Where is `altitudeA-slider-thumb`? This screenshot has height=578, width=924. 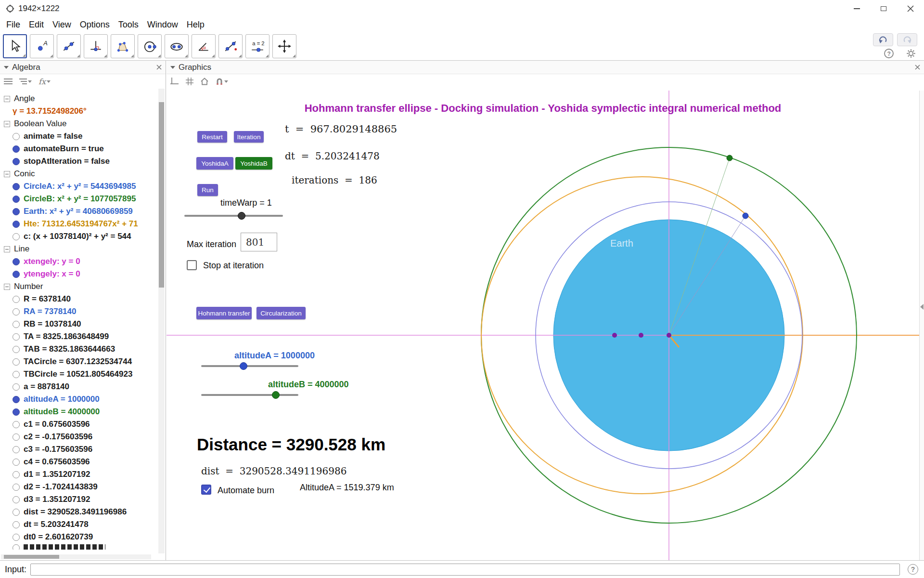 altitudeA-slider-thumb is located at coordinates (244, 366).